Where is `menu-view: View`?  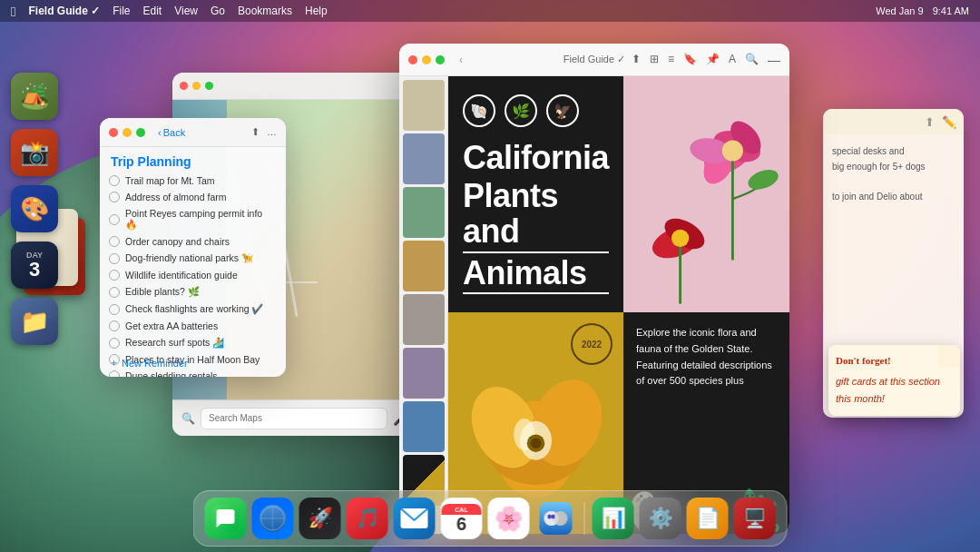
menu-view: View is located at coordinates (186, 11).